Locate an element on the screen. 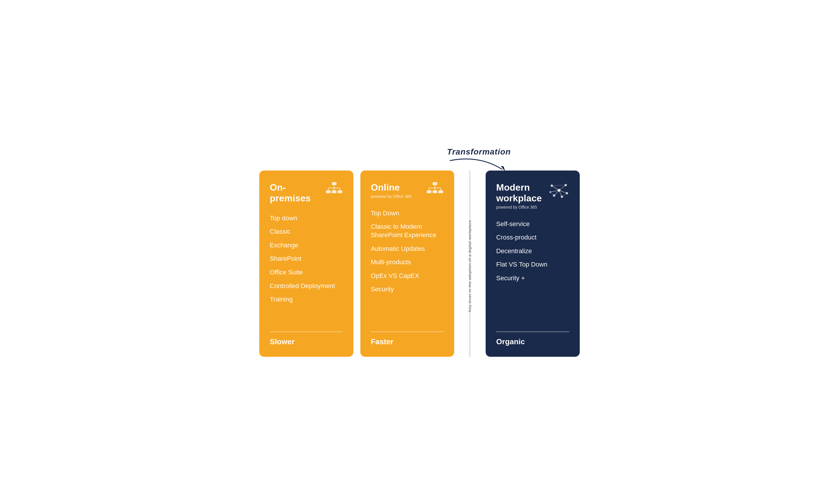  card-header-on-premises: On-premises is located at coordinates (307, 193).